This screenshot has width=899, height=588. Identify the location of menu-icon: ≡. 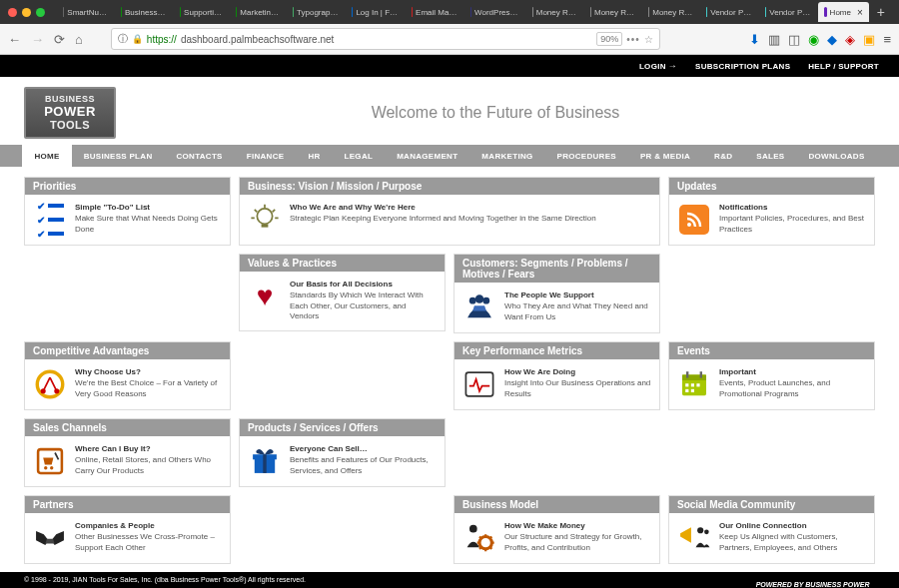
(887, 40).